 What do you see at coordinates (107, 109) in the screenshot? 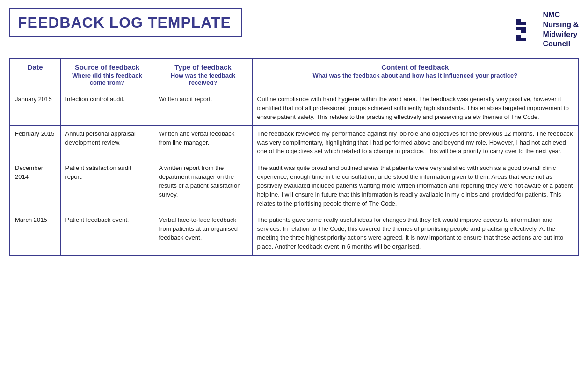
I see `cell-source: Infection control audit.` at bounding box center [107, 109].